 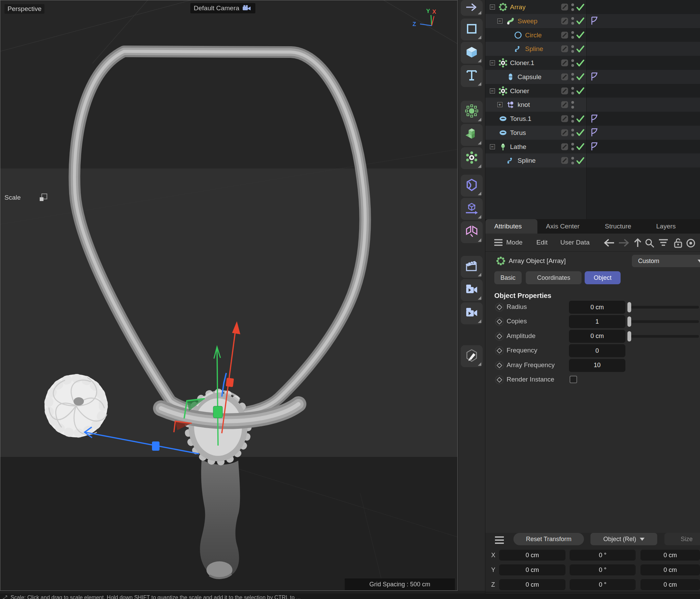 I want to click on forward-arrow-icon, so click(x=624, y=244).